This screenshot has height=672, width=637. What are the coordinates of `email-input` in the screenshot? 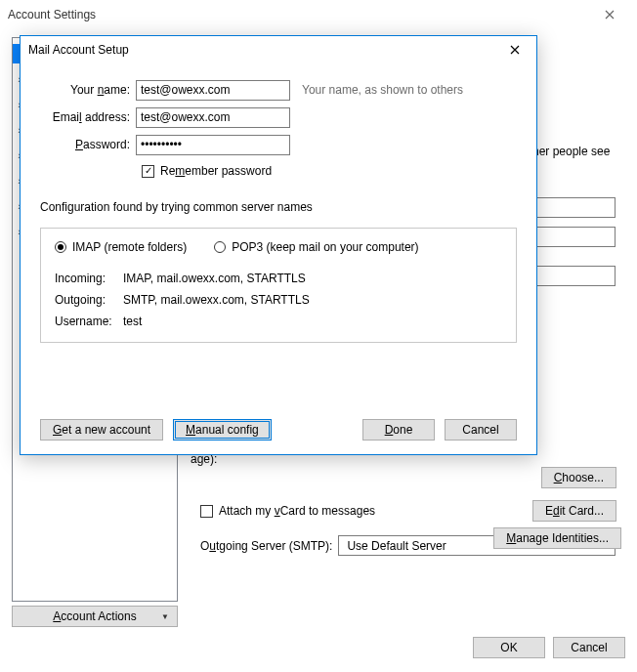 It's located at (213, 117).